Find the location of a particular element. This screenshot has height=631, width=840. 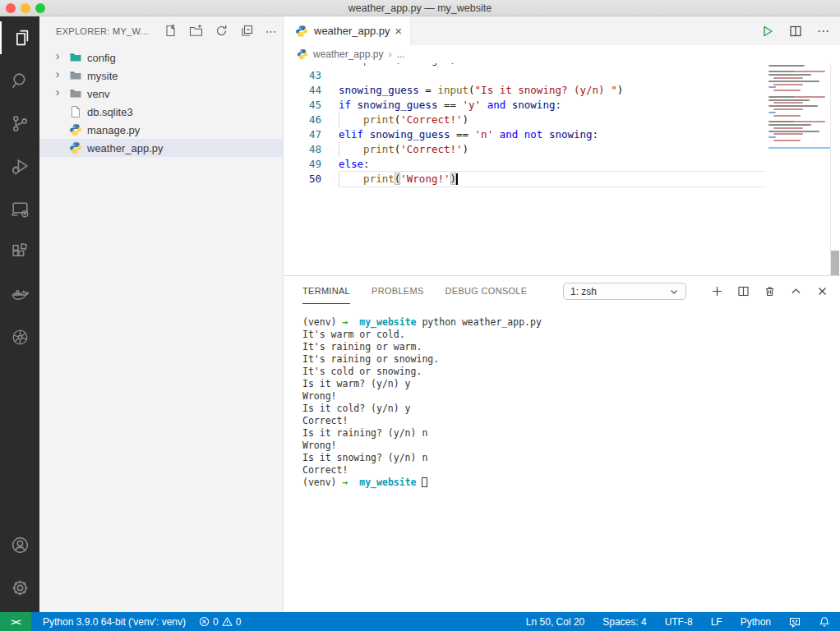

file-tree: ›config›mysite›venvdb.sqlite3manage.pywe… is located at coordinates (161, 103).